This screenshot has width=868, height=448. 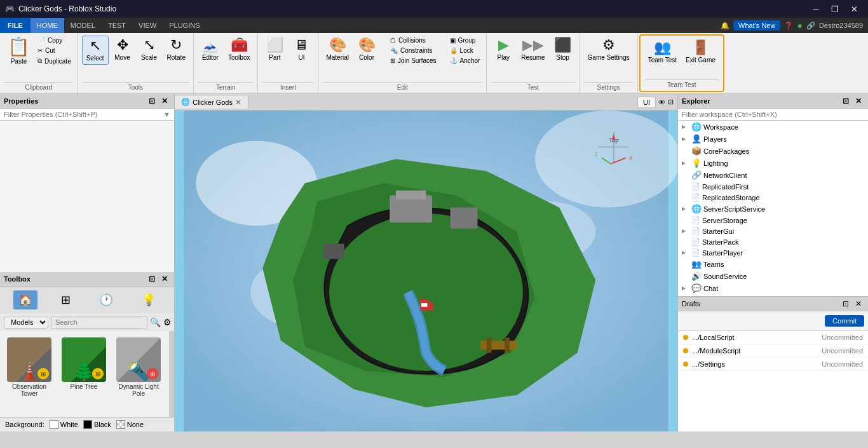 I want to click on tree-item-serverstorage: 📄 ServerStorage, so click(x=773, y=220).